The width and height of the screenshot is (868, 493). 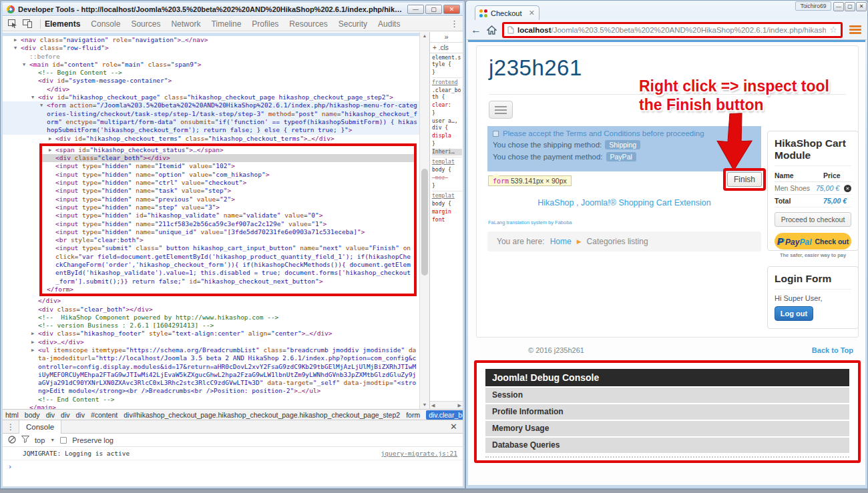 I want to click on devtools-tab-sources: Sources, so click(x=146, y=24).